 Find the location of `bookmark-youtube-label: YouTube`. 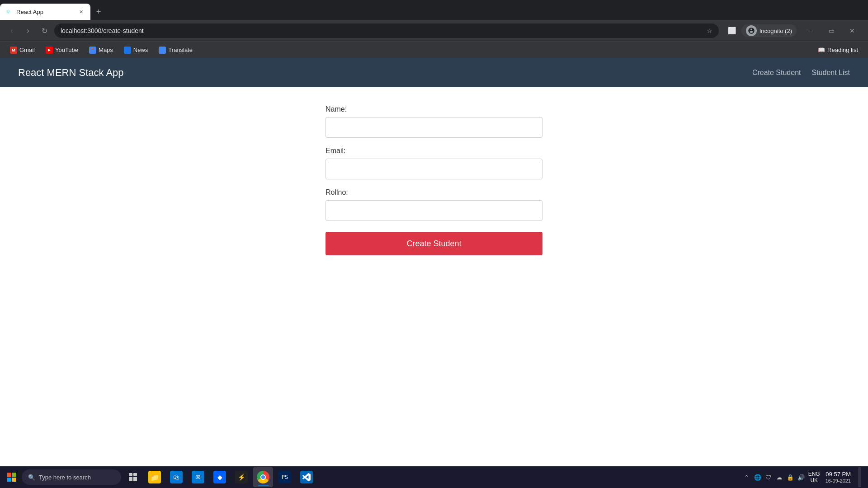

bookmark-youtube-label: YouTube is located at coordinates (67, 50).